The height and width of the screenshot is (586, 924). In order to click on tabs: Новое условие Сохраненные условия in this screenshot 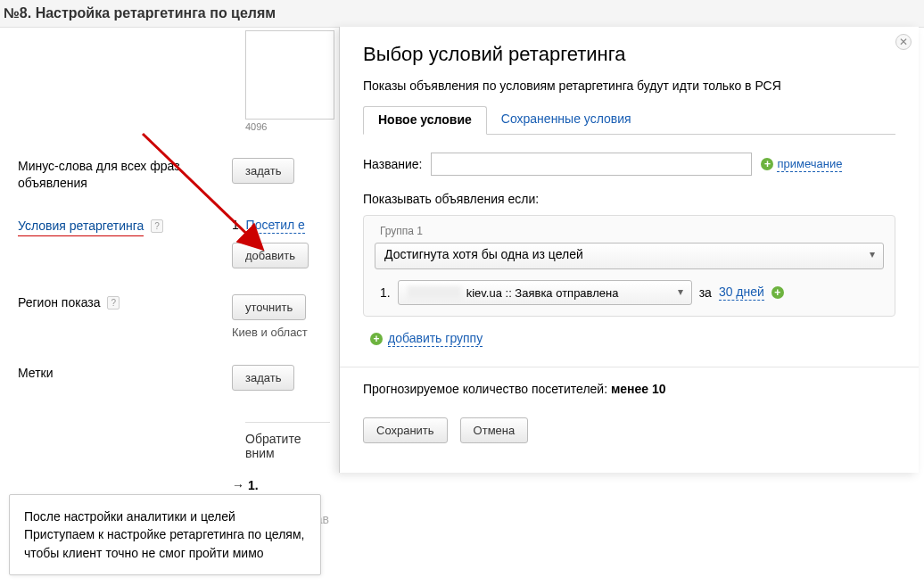, I will do `click(630, 120)`.